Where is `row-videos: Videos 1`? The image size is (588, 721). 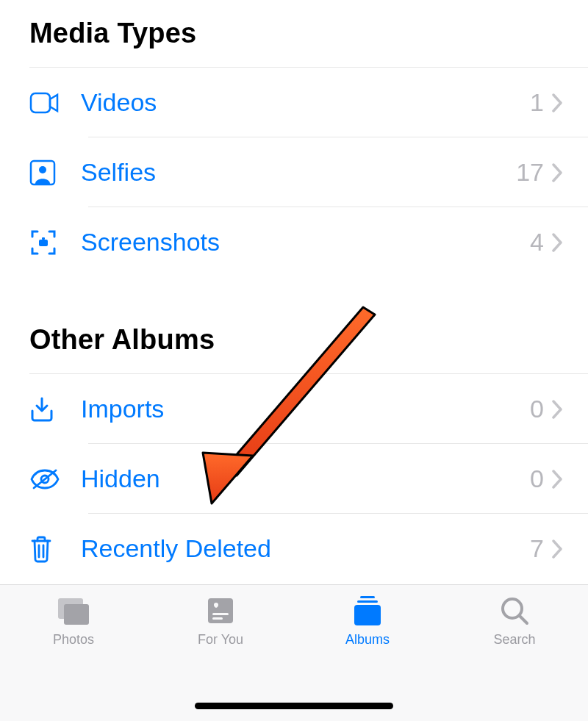 row-videos: Videos 1 is located at coordinates (309, 103).